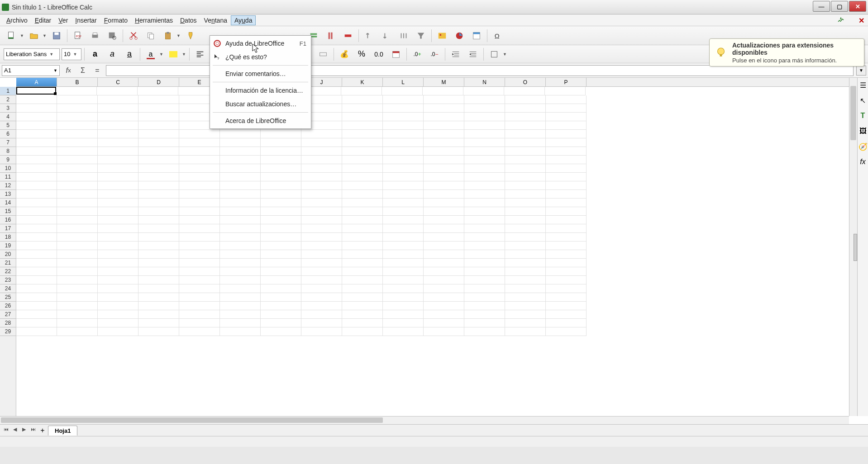 The width and height of the screenshot is (868, 464). Describe the element at coordinates (8, 246) in the screenshot. I see `row-header: 19` at that location.